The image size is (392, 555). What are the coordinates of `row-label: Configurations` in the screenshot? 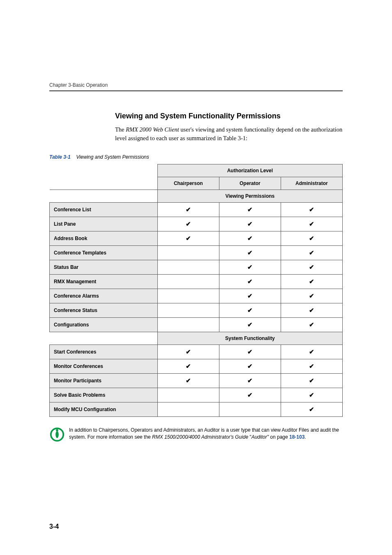 It's located at (104, 325).